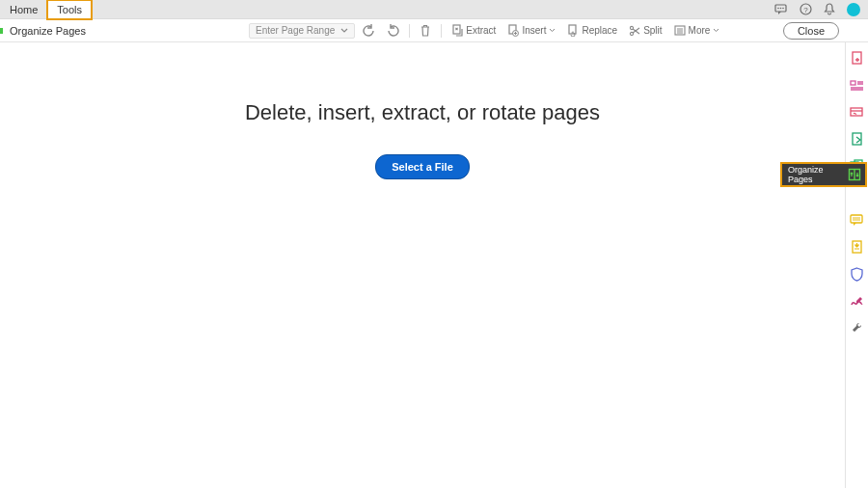  What do you see at coordinates (393, 31) in the screenshot?
I see `rotate-right-button` at bounding box center [393, 31].